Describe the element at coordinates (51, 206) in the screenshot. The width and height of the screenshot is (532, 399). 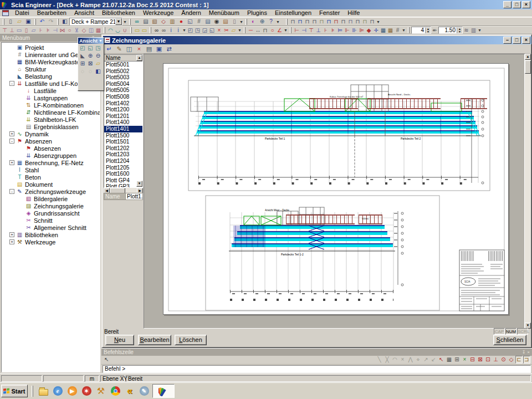
I see `tree-item-zeichnungsgalerie: ▨ Zeichnungsgalerie` at that location.